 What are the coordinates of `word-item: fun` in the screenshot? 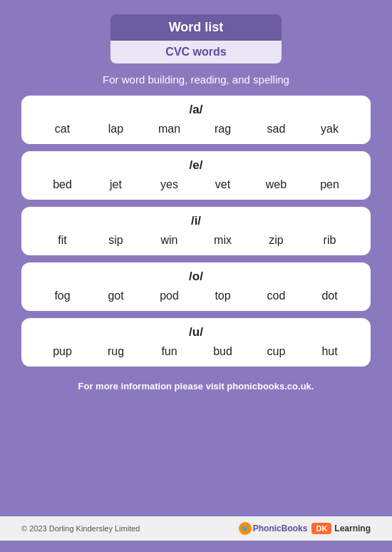 It's located at (170, 352).